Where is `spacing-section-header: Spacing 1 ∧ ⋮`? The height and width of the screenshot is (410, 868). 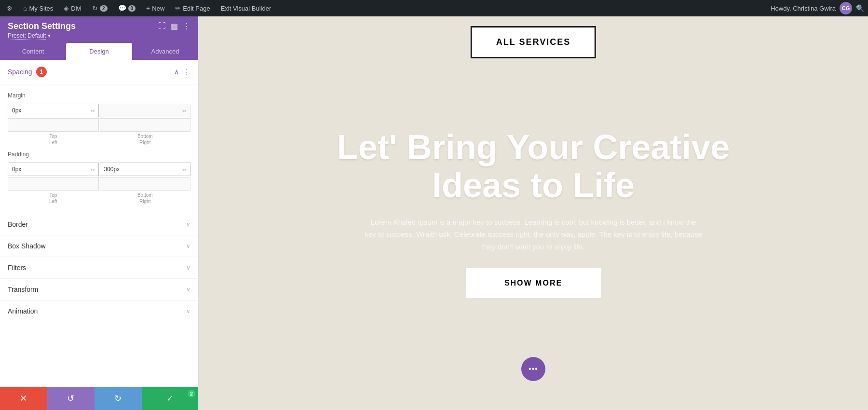 spacing-section-header: Spacing 1 ∧ ⋮ is located at coordinates (99, 72).